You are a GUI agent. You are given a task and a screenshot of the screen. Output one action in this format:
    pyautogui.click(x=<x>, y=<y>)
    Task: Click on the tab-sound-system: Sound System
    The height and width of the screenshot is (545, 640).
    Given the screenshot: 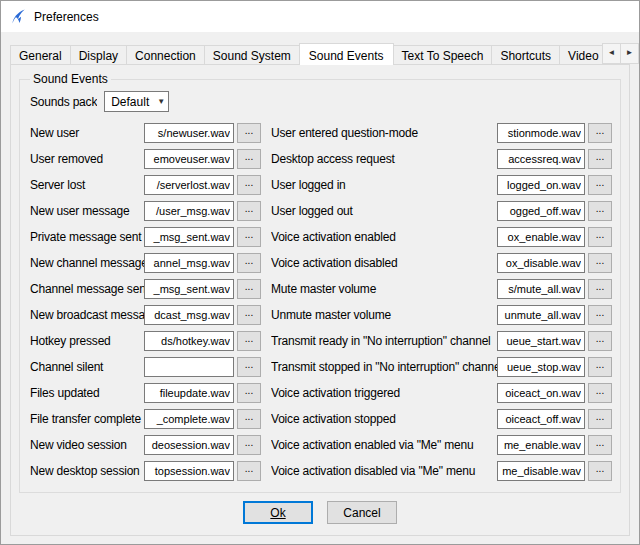 What is the action you would take?
    pyautogui.click(x=252, y=55)
    